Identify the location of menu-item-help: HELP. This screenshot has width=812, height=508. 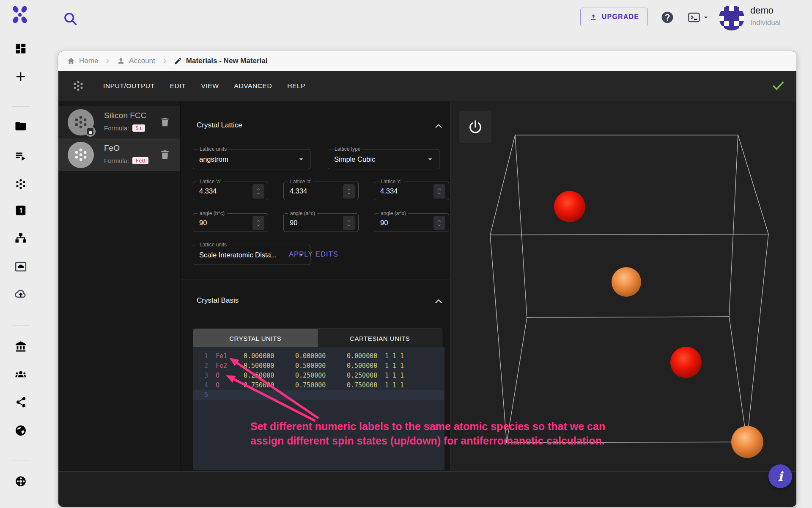
(296, 86).